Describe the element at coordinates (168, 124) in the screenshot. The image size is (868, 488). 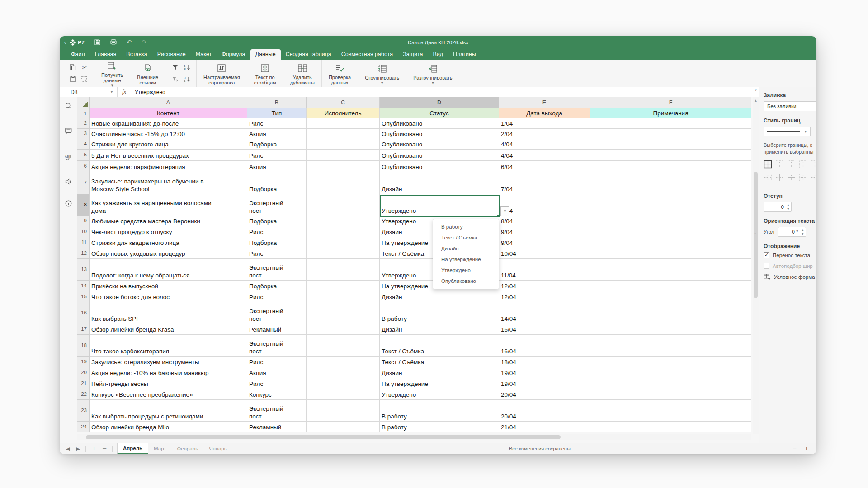
I see `cell: Новые окрашивания: до-после` at that location.